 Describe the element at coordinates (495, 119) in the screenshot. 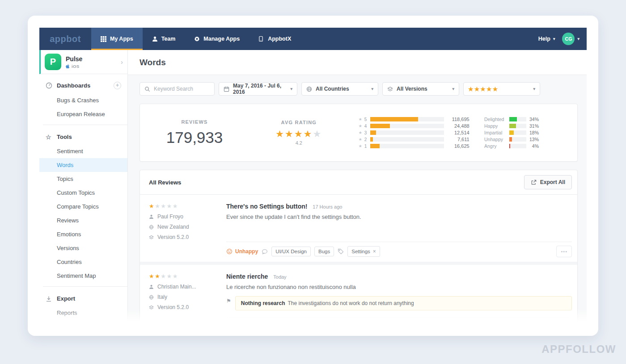

I see `sentiment-label: Delighted` at that location.